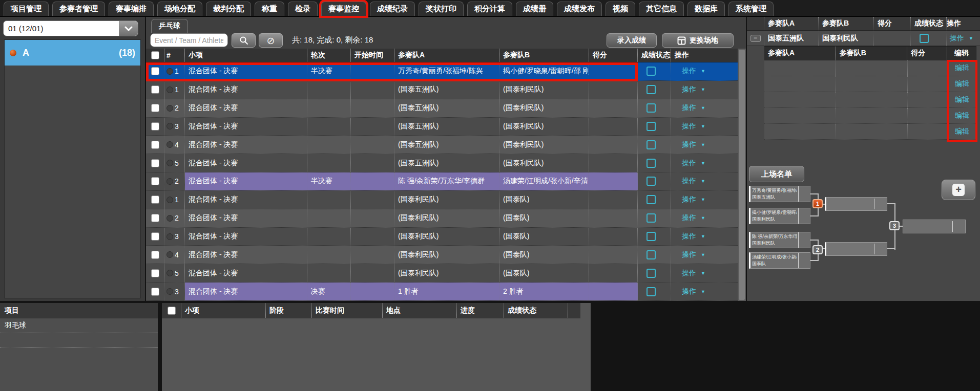 This screenshot has width=980, height=391. Describe the element at coordinates (442, 145) in the screenshot. I see `match-table-row: 4 混合团体 - 决赛 (国泰五洲队) (国泰利民队) 操作▼` at that location.